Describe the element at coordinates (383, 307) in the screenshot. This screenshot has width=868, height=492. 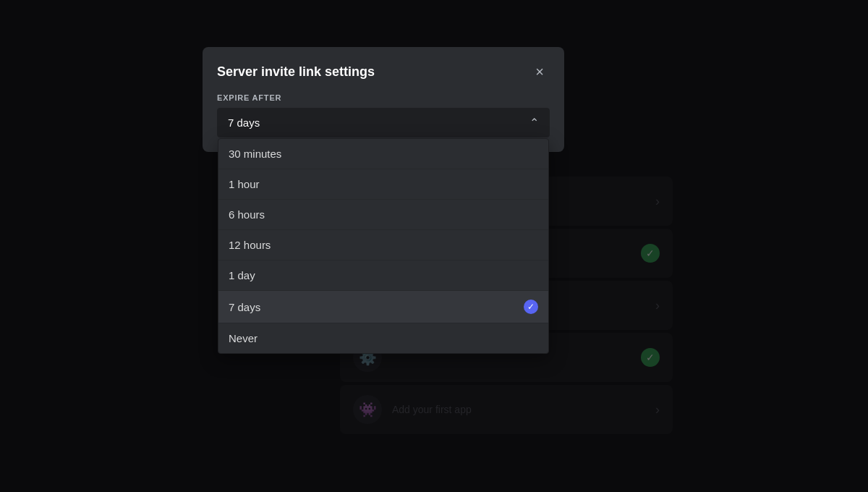
I see `dropdown-item-7days: 7 days ✓` at that location.